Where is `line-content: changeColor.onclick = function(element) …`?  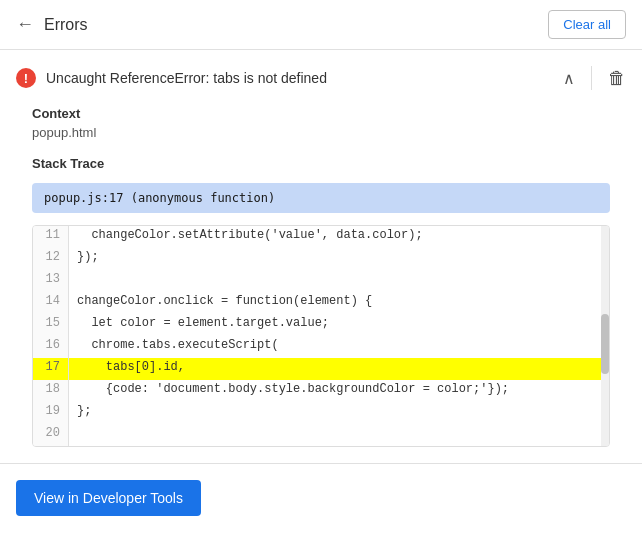
line-content: changeColor.onclick = function(element) … is located at coordinates (339, 303).